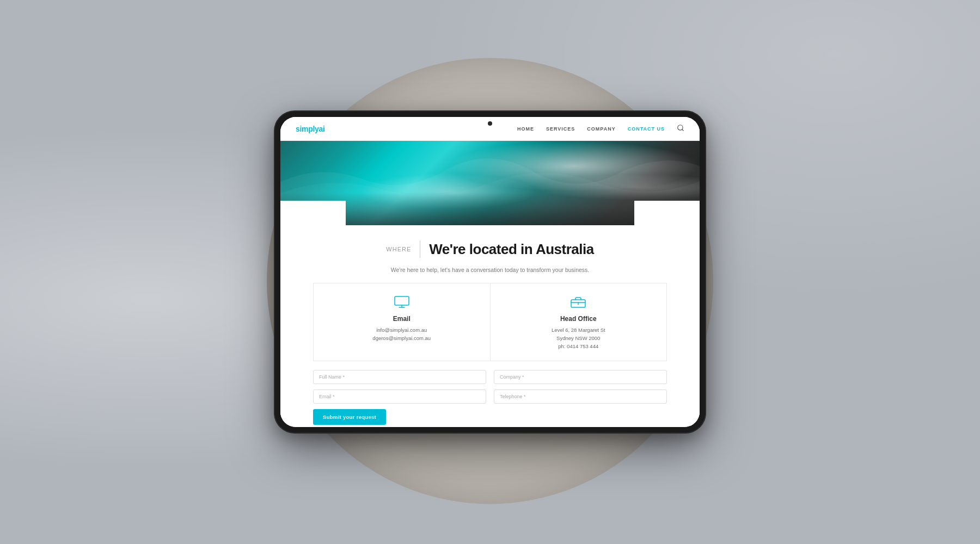 The image size is (980, 544). I want to click on search-icon, so click(681, 128).